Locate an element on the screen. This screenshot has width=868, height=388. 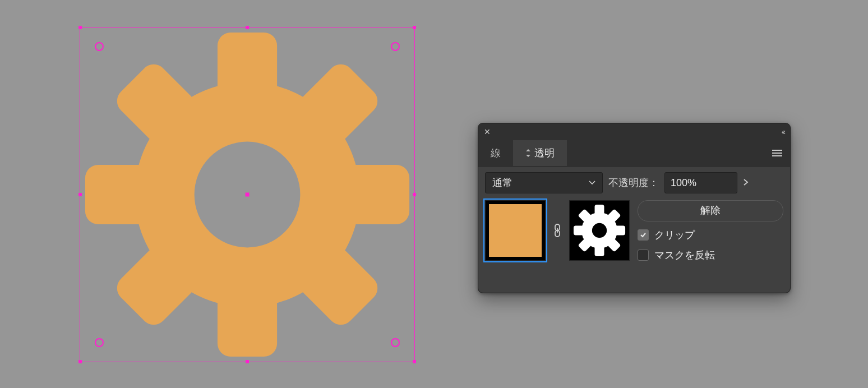
selection-center-point is located at coordinates (248, 195).